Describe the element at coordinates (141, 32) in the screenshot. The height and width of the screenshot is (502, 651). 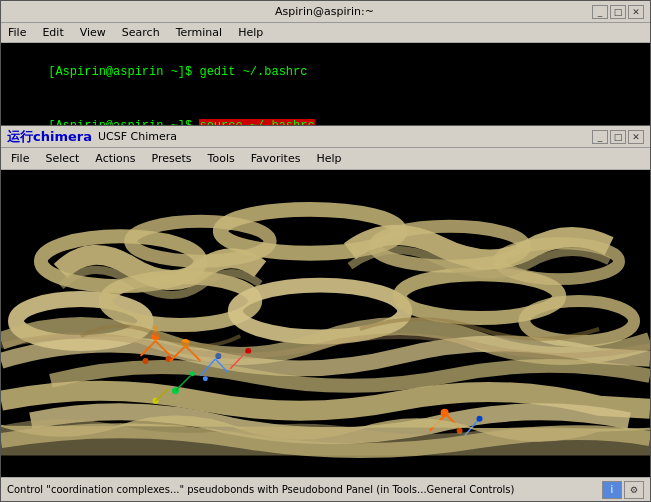
I see `terminal-menu-search: Search` at that location.